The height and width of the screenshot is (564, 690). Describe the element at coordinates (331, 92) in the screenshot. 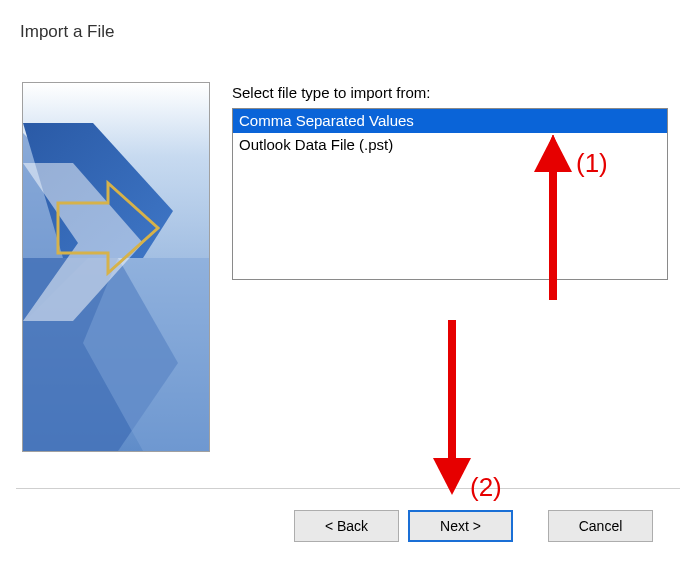

I see `file-type-label: Select file type to import from:` at that location.